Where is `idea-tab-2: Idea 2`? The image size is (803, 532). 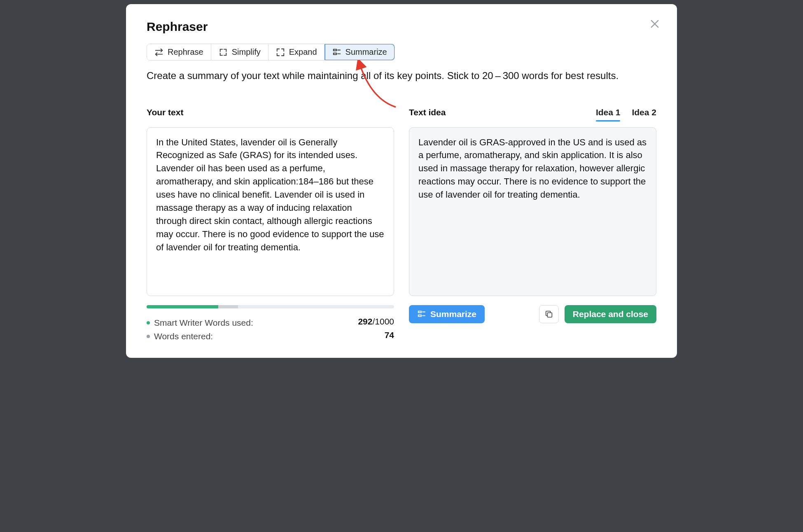 idea-tab-2: Idea 2 is located at coordinates (644, 113).